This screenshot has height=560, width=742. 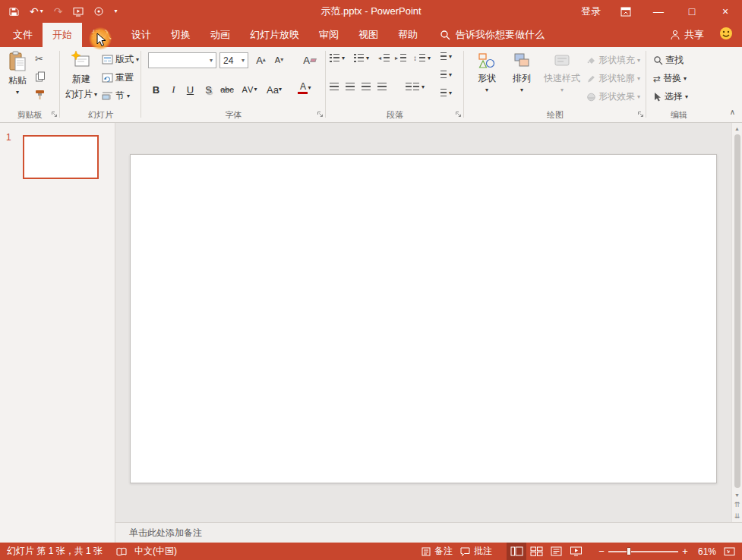 I want to click on change-case-button: Aa▾, so click(x=274, y=90).